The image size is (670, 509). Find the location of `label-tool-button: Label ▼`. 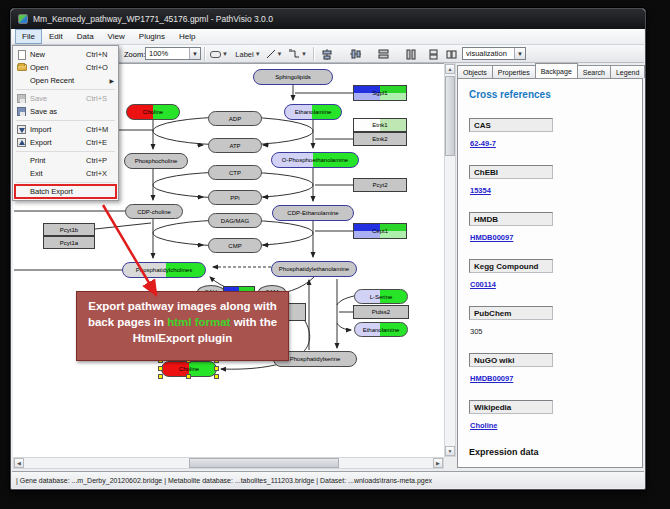

label-tool-button: Label ▼ is located at coordinates (248, 54).